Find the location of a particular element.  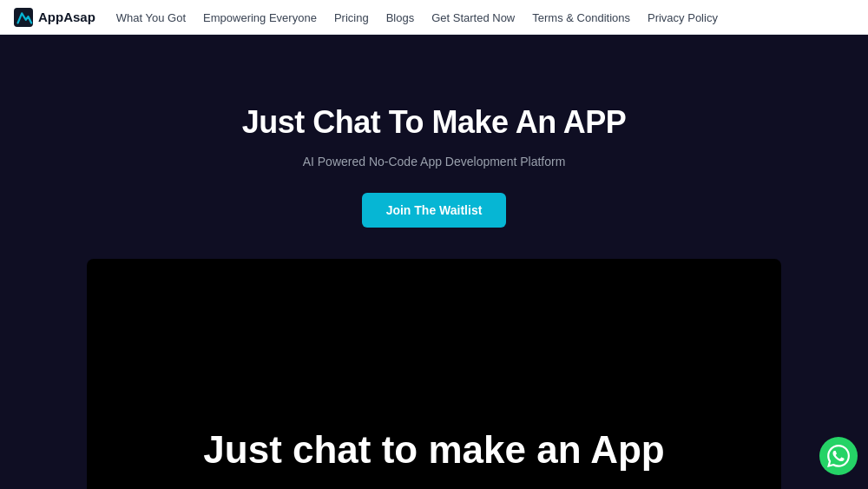

hero-title: Just Chat To Make An APP is located at coordinates (434, 122).